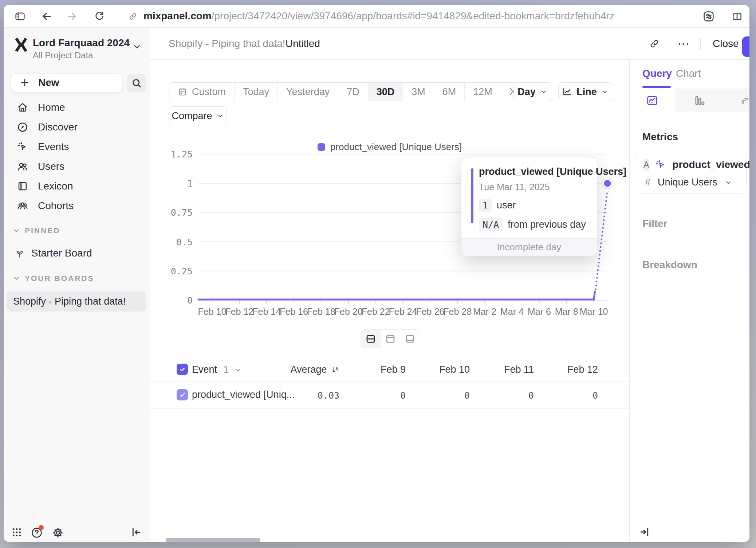  Describe the element at coordinates (418, 92) in the screenshot. I see `range-label: 3M` at that location.